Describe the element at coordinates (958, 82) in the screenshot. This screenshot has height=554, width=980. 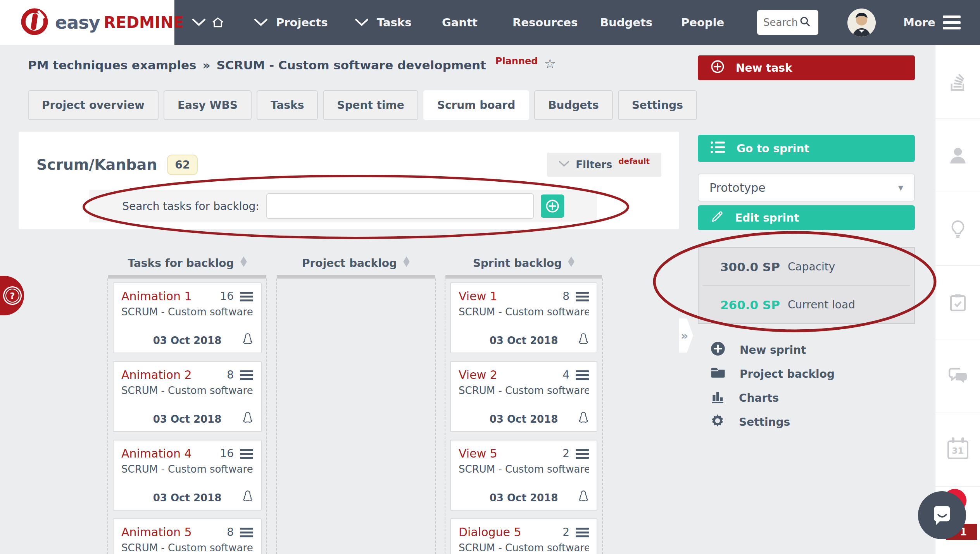
I see `activity-stack-icon` at that location.